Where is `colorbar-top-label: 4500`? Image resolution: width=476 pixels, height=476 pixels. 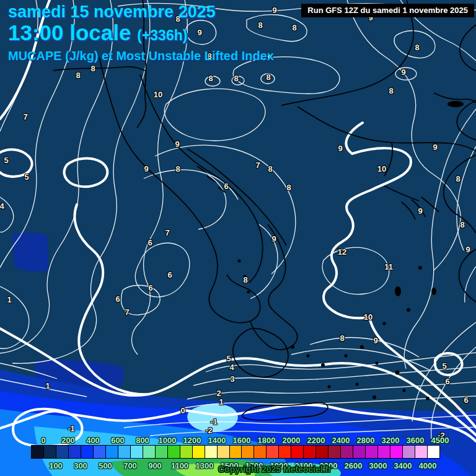 colorbar-top-label: 4500 is located at coordinates (440, 440).